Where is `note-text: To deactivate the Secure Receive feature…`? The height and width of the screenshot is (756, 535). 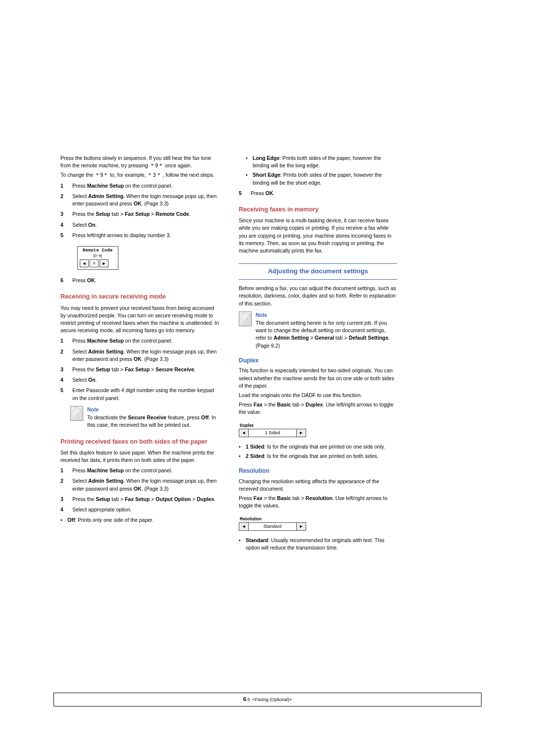 note-text: To deactivate the Secure Receive feature… is located at coordinates (153, 421).